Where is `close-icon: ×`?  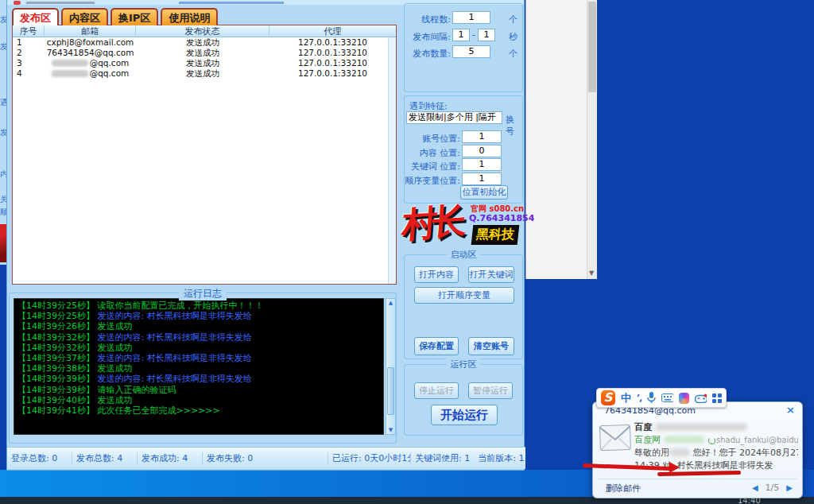 close-icon: × is located at coordinates (790, 410).